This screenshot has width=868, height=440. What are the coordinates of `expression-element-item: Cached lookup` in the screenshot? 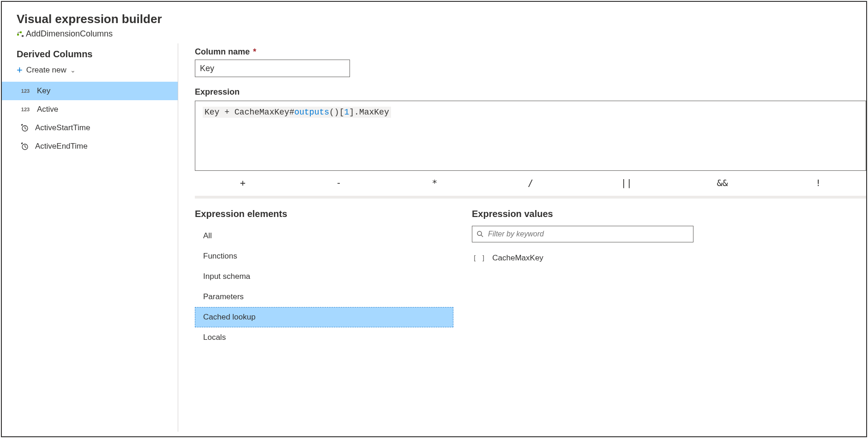 It's located at (324, 317).